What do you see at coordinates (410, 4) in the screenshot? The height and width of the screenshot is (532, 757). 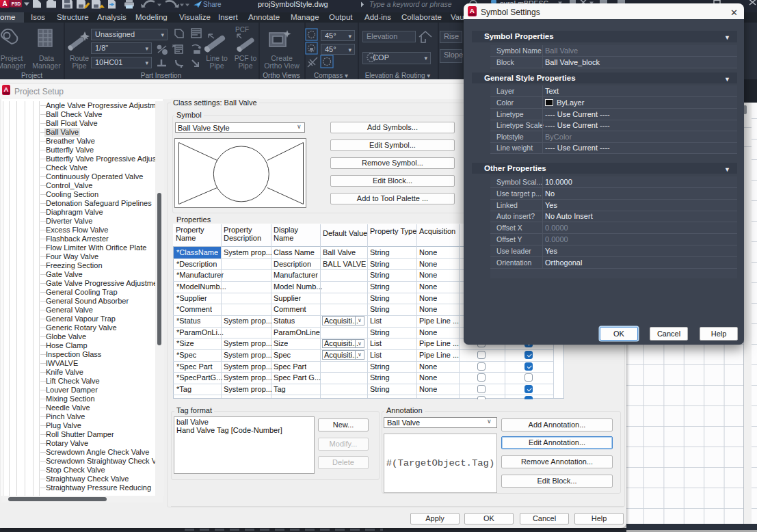 I see `svg-text: Type a keyword or phrase` at bounding box center [410, 4].